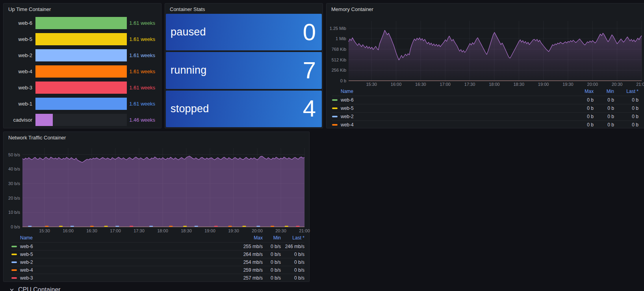 This screenshot has width=644, height=291. Describe the element at coordinates (83, 87) in the screenshot. I see `bar-gauge-row: web-31.61 weeks` at that location.